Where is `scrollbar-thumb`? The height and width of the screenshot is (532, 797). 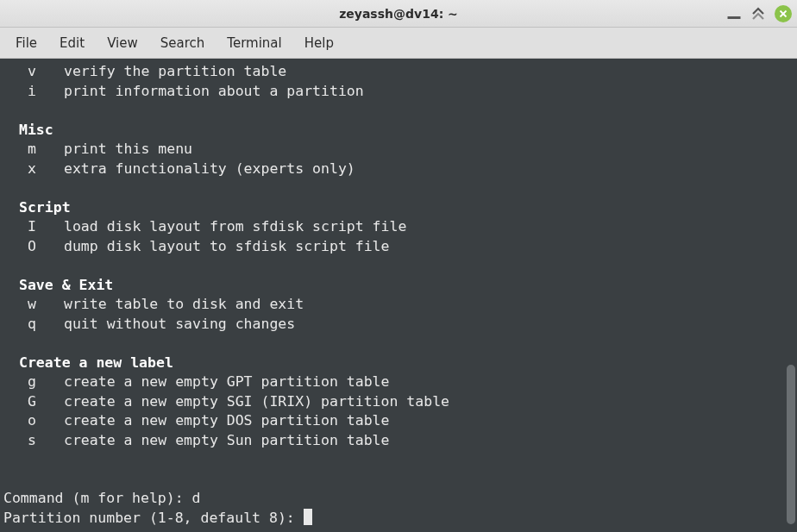
scrollbar-thumb is located at coordinates (791, 445).